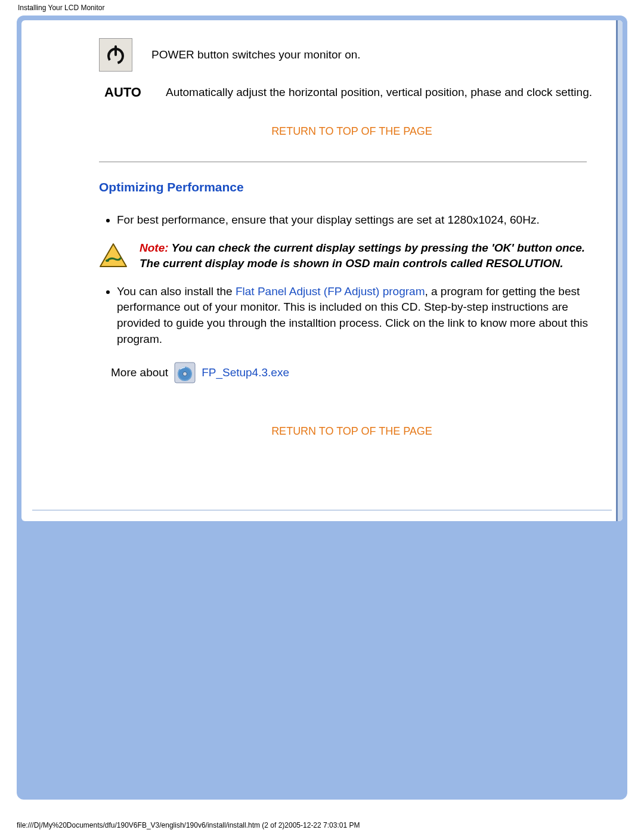  What do you see at coordinates (116, 55) in the screenshot?
I see `power-icon` at bounding box center [116, 55].